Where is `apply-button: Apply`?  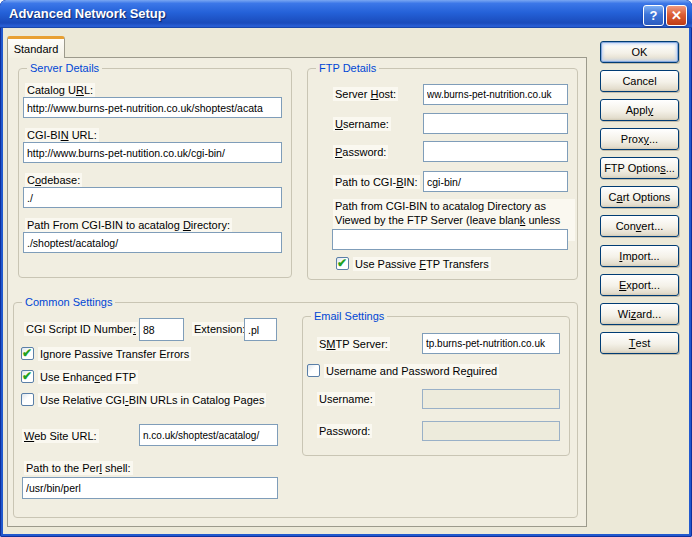 apply-button: Apply is located at coordinates (640, 110).